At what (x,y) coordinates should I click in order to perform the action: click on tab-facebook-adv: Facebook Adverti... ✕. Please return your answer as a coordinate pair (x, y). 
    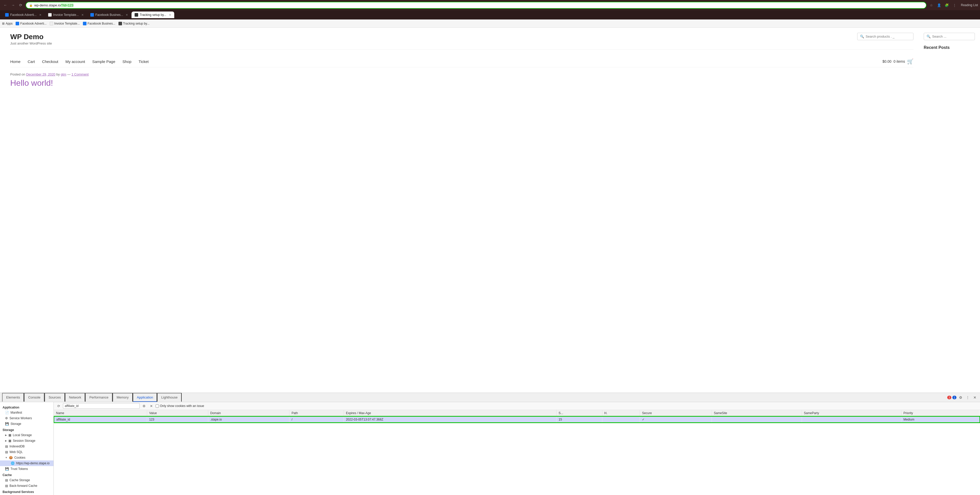
    Looking at the image, I should click on (23, 15).